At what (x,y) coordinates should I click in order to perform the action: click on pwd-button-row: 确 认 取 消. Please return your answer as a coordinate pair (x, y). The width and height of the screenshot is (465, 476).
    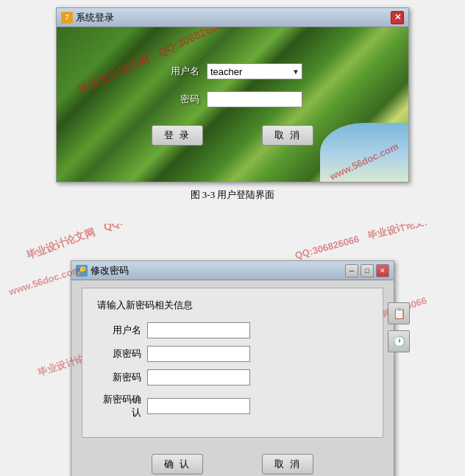
    Looking at the image, I should click on (232, 461).